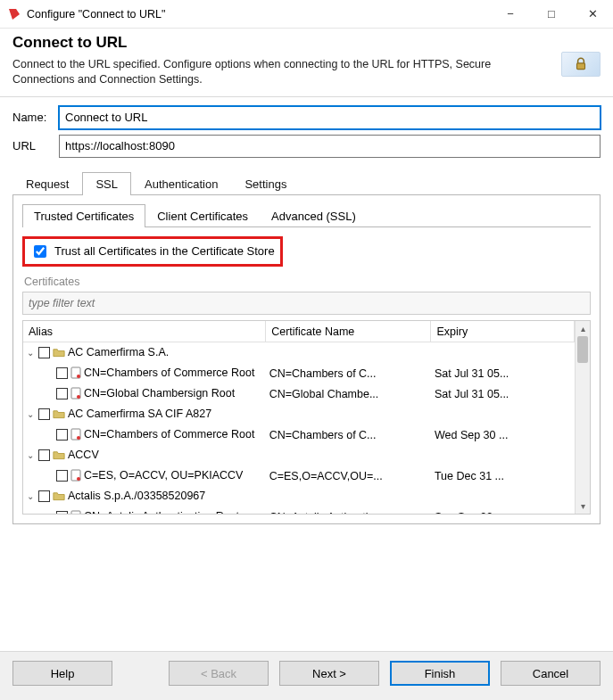 This screenshot has width=613, height=700. What do you see at coordinates (348, 394) in the screenshot?
I see `cert-name-cell: CN=Global Chambe...` at bounding box center [348, 394].